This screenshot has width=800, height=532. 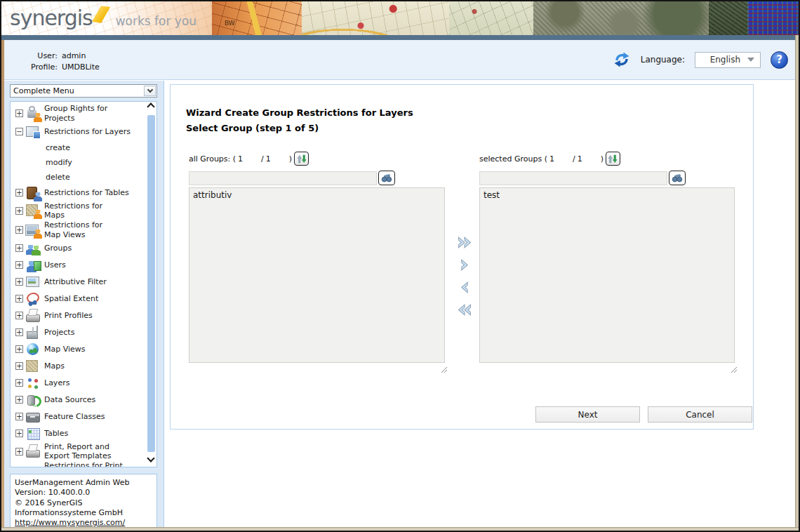 What do you see at coordinates (375, 18) in the screenshot?
I see `map-banner-segment-streetmap` at bounding box center [375, 18].